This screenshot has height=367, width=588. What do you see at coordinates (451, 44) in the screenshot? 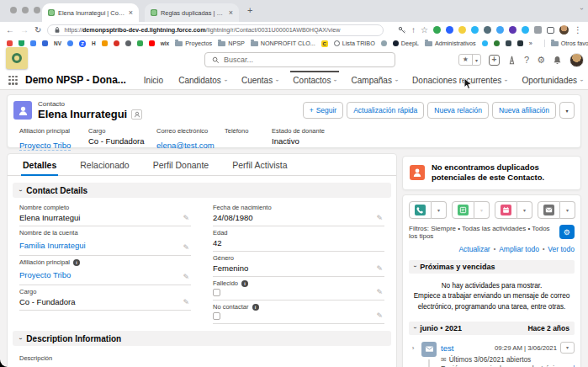
I see `bookmark-folder: Administrativos` at bounding box center [451, 44].